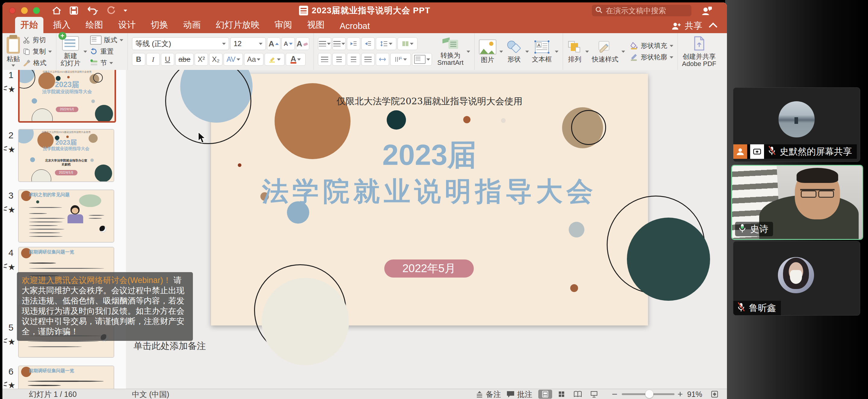  What do you see at coordinates (37, 40) in the screenshot?
I see `cut-button: 剪切` at bounding box center [37, 40].